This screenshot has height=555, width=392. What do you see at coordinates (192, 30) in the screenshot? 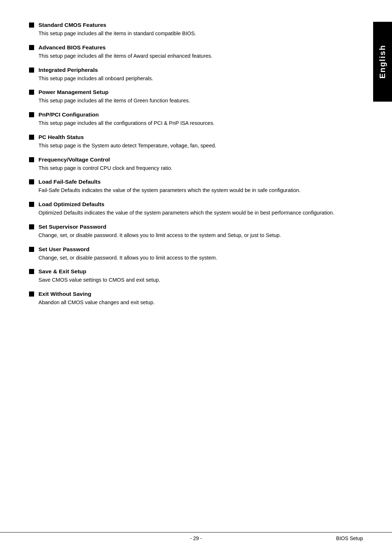
I see `section-standard-cmos: Standard CMOS FeaturesThis setup page in…` at bounding box center [192, 30].